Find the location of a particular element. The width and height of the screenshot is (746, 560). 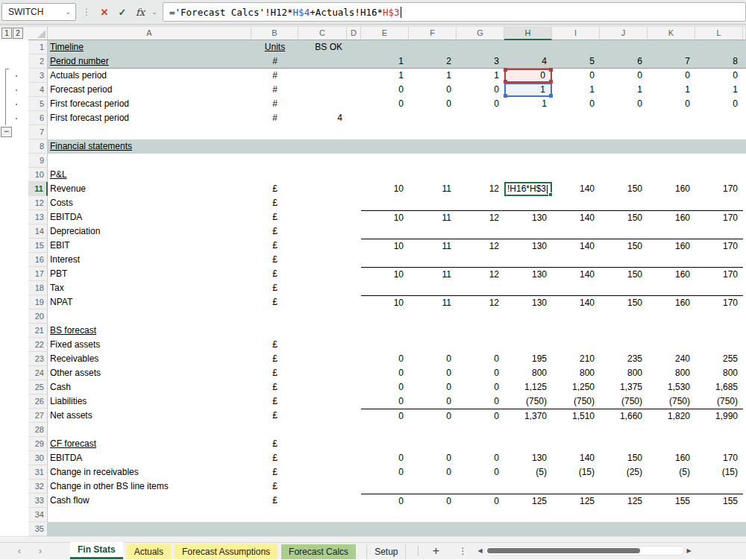

cell-H30: 130 is located at coordinates (528, 458).